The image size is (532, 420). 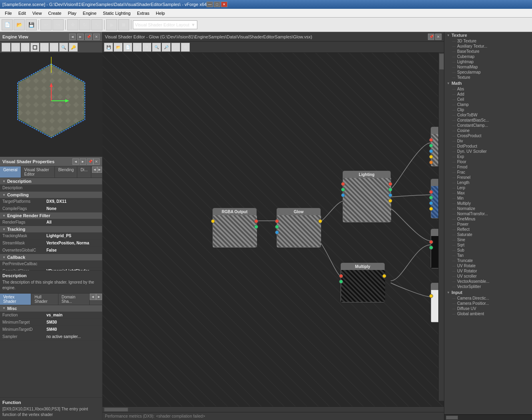 What do you see at coordinates (488, 209) in the screenshot?
I see `tree-item-normalize: Normalize` at bounding box center [488, 209].